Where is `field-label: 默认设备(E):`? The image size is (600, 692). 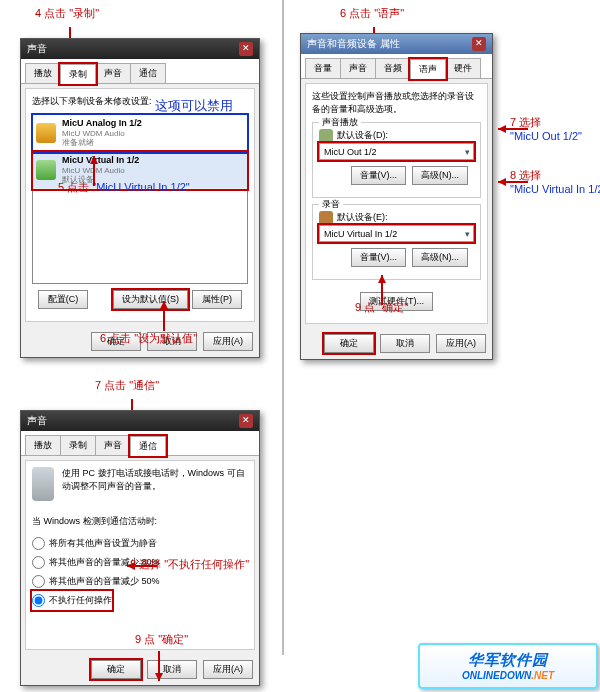 field-label: 默认设备(E): is located at coordinates (362, 217).